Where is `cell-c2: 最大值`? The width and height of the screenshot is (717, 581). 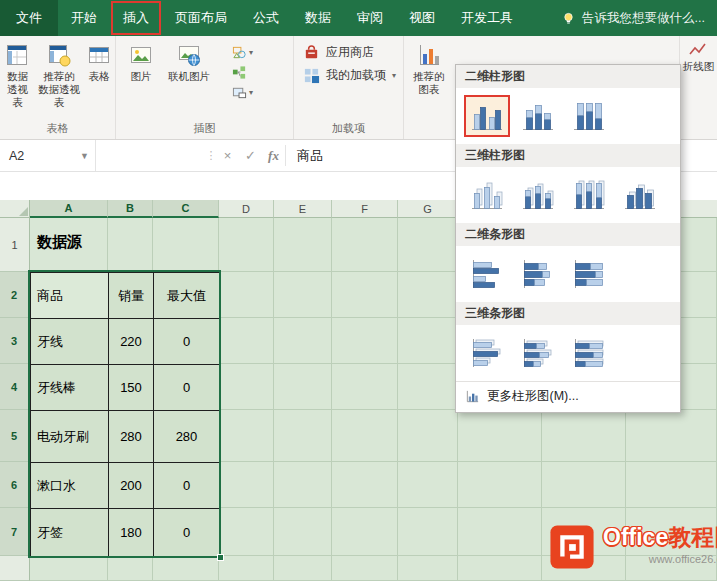 cell-c2: 最大值 is located at coordinates (187, 296).